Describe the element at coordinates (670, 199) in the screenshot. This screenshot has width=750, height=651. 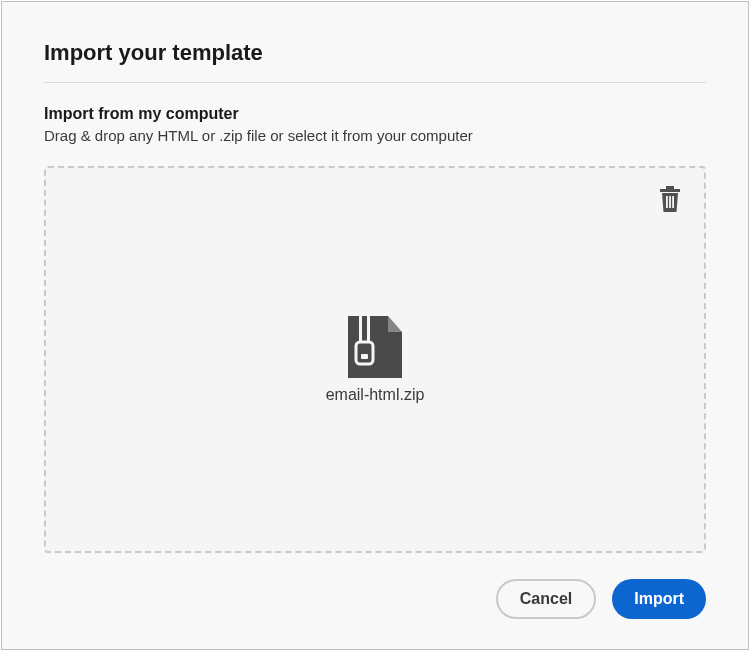
I see `delete-file-button` at that location.